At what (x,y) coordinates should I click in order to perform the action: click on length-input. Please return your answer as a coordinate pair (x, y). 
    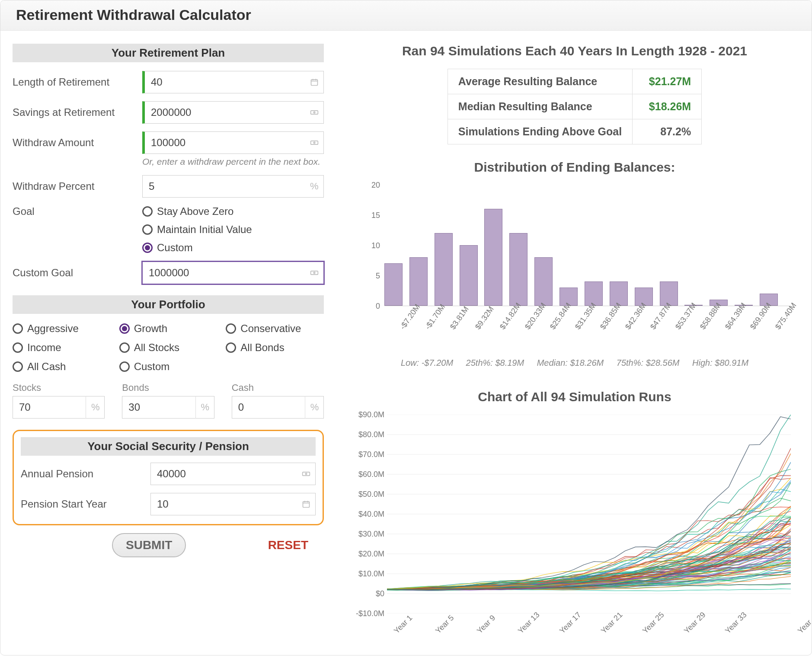
    Looking at the image, I should click on (233, 82).